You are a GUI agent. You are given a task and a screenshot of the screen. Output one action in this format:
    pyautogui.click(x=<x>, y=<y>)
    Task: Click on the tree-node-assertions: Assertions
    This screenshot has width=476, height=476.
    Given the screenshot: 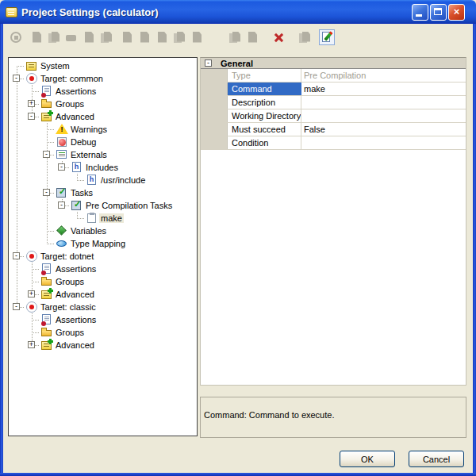 What is the action you would take?
    pyautogui.click(x=103, y=269)
    